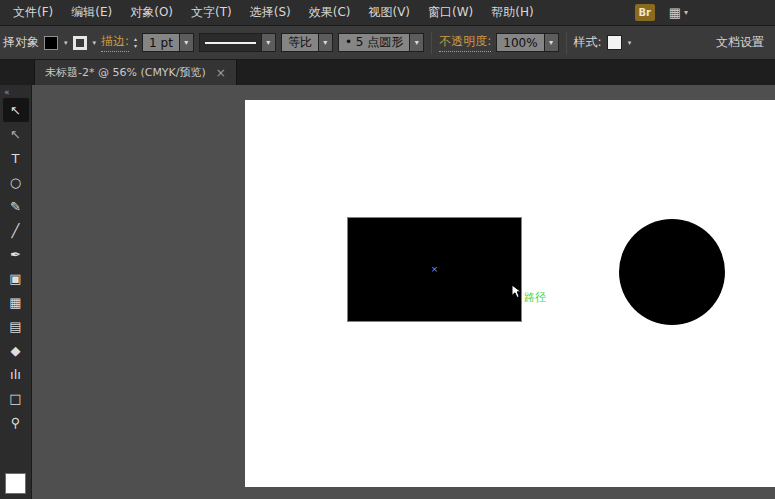 The image size is (775, 499). I want to click on selection-type-label: 择对象, so click(21, 42).